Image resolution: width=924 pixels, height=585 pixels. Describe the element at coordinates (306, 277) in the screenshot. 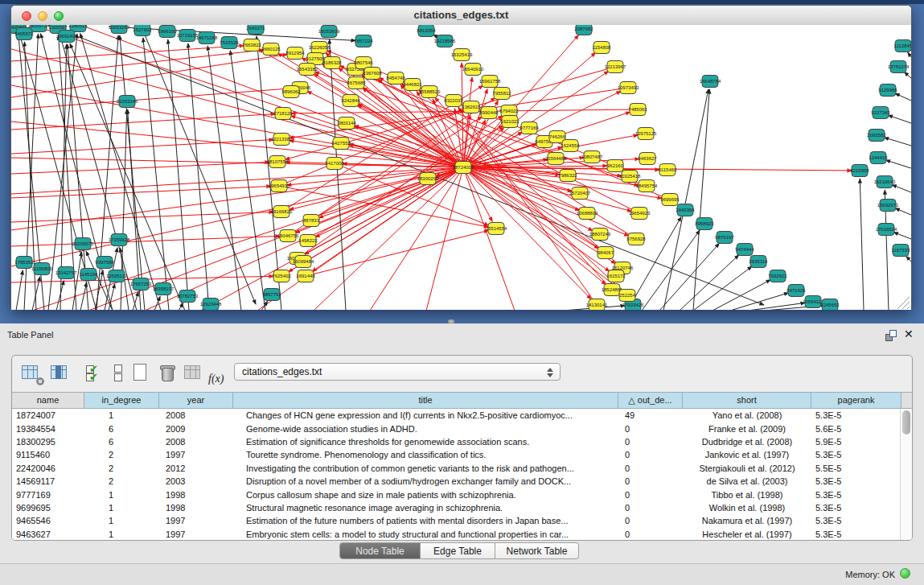

I see `graph-node: 1691448` at that location.